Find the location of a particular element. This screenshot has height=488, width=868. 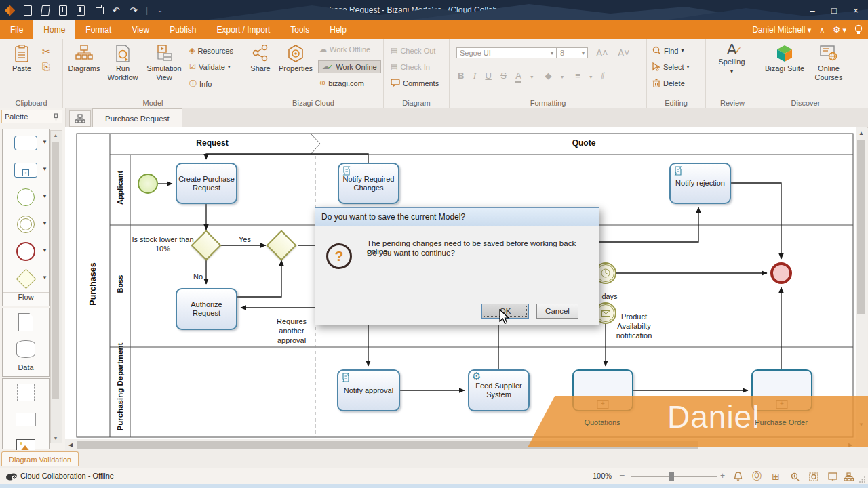

collapse-ribbon-icon: ∧ is located at coordinates (822, 30).